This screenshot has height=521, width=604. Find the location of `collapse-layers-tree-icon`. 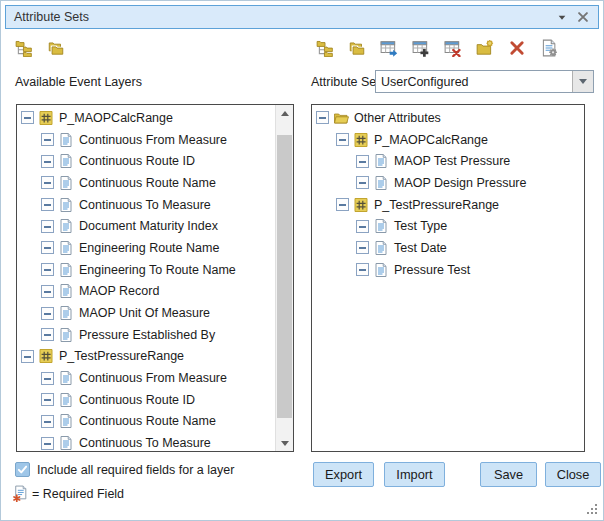

collapse-layers-tree-icon is located at coordinates (56, 48).